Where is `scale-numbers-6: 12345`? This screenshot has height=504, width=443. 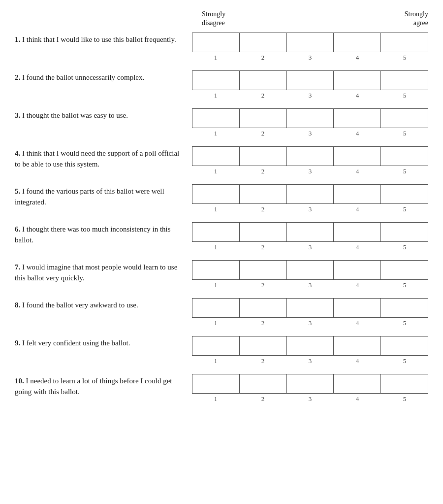
scale-numbers-6: 12345 is located at coordinates (310, 246).